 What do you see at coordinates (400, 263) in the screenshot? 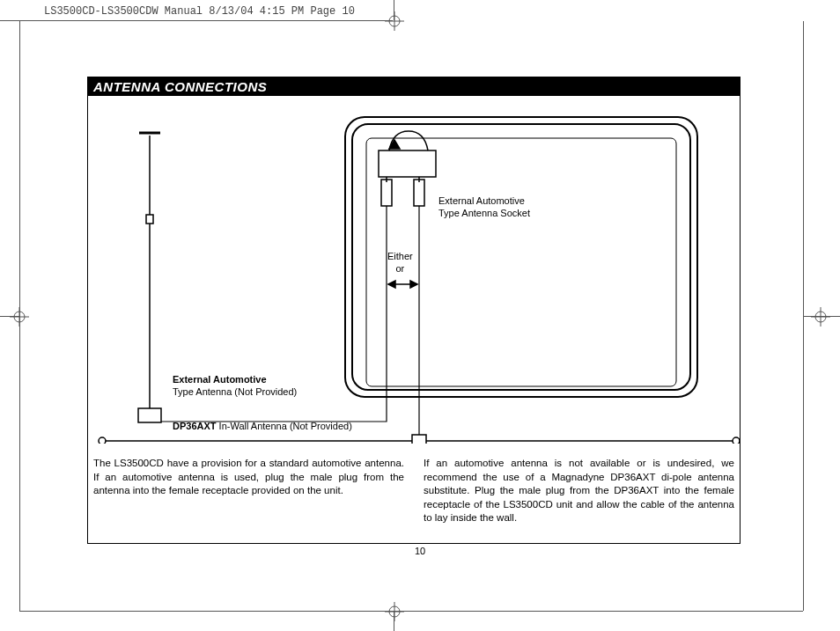
I see `label-either-or: Either or` at bounding box center [400, 263].